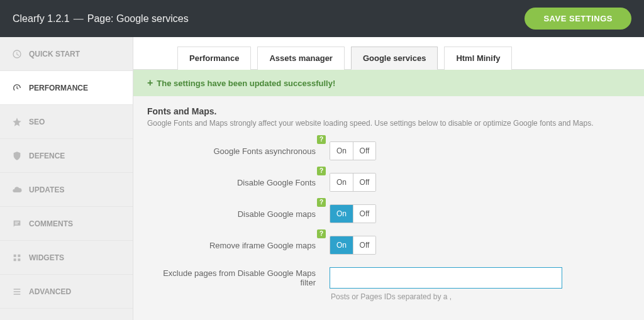  What do you see at coordinates (389, 53) in the screenshot?
I see `tabs: Performance Assets manager Google servic…` at bounding box center [389, 53].